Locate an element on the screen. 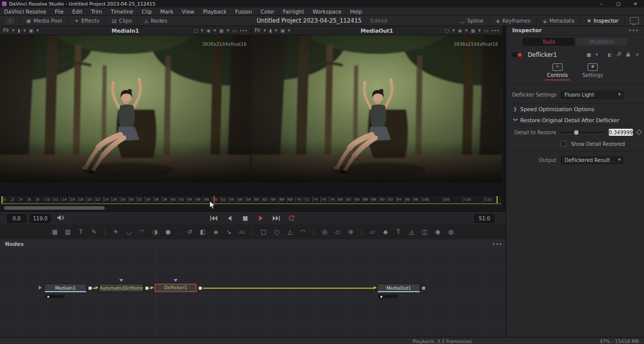  menu-playback: Playback is located at coordinates (214, 12).